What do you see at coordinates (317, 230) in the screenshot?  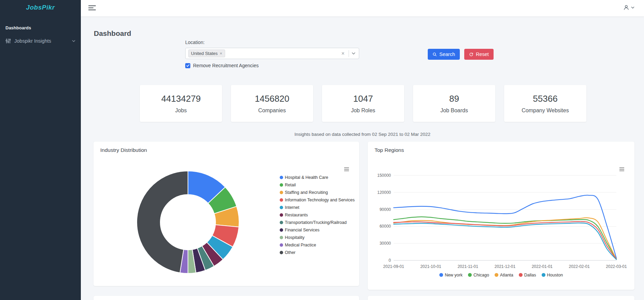 I see `industry-legend-item: Financial Services` at bounding box center [317, 230].